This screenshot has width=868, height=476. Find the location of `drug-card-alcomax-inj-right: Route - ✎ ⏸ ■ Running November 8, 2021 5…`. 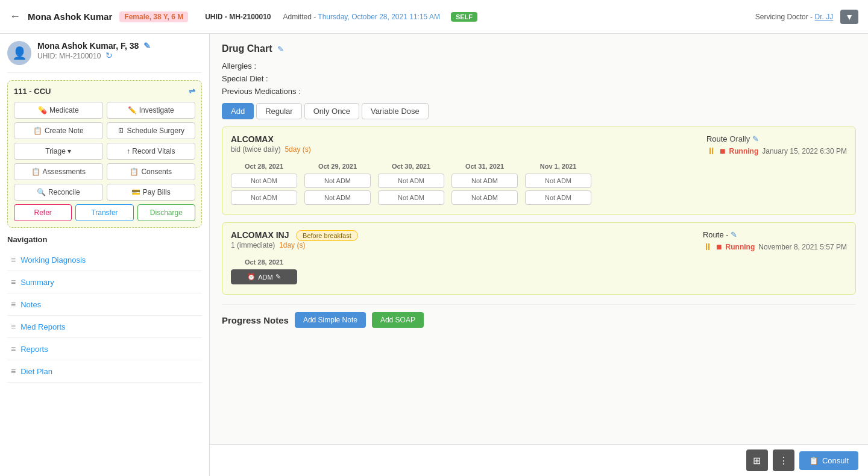

drug-card-alcomax-inj-right: Route - ✎ ⏸ ■ Running November 8, 2021 5… is located at coordinates (775, 241).